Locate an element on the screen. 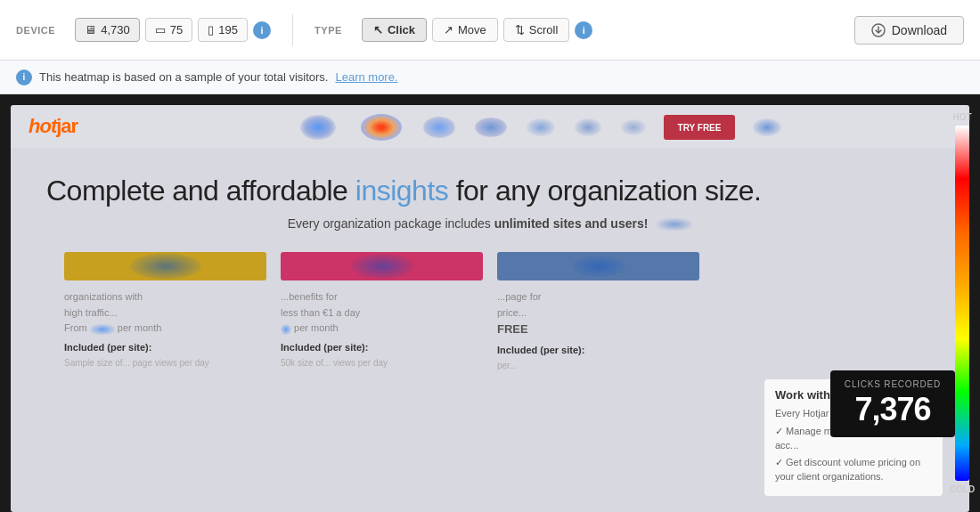 The height and width of the screenshot is (512, 980). nav-hotspots: TRY FREE is located at coordinates (540, 127).